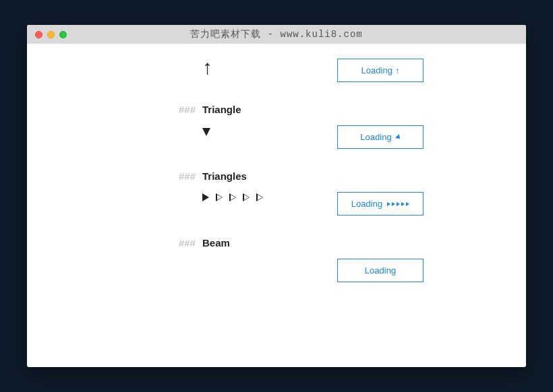 The image size is (553, 392). I want to click on heading-beam: Beam, so click(216, 242).